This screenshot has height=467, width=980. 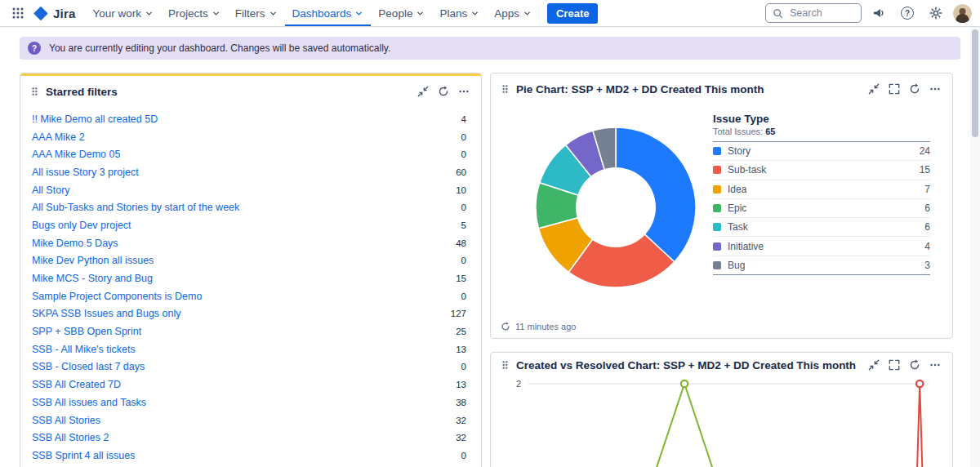 I want to click on nav-item-plans: Plans, so click(x=459, y=13).